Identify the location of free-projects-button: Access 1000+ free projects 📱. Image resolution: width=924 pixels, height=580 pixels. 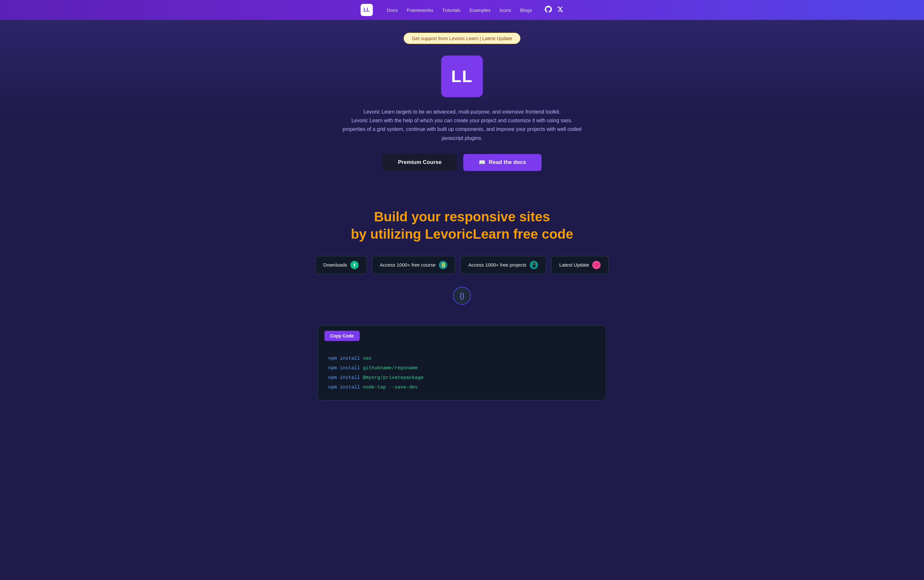
(503, 265).